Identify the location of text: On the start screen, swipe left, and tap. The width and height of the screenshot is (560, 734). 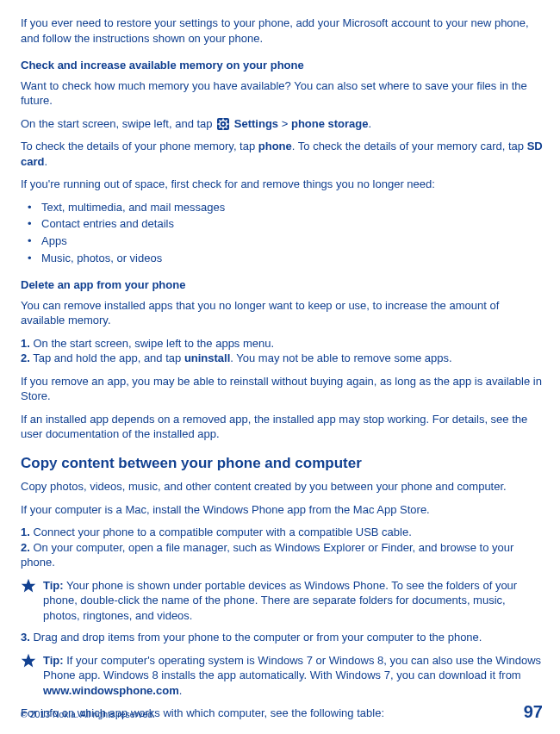
(118, 124).